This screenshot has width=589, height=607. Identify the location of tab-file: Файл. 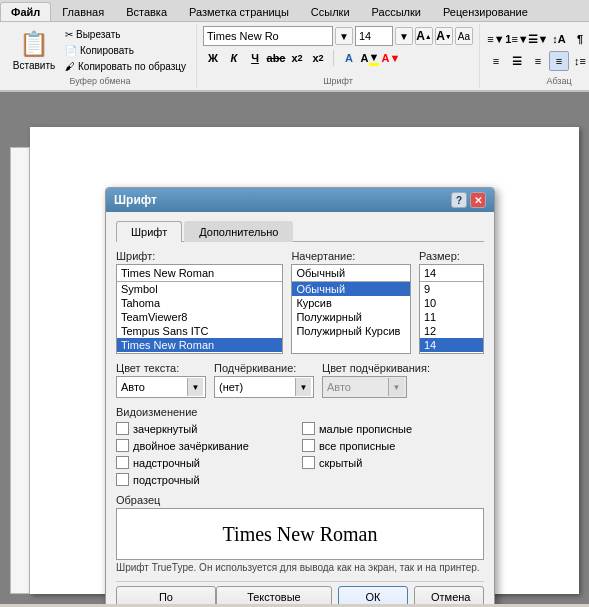
(26, 12).